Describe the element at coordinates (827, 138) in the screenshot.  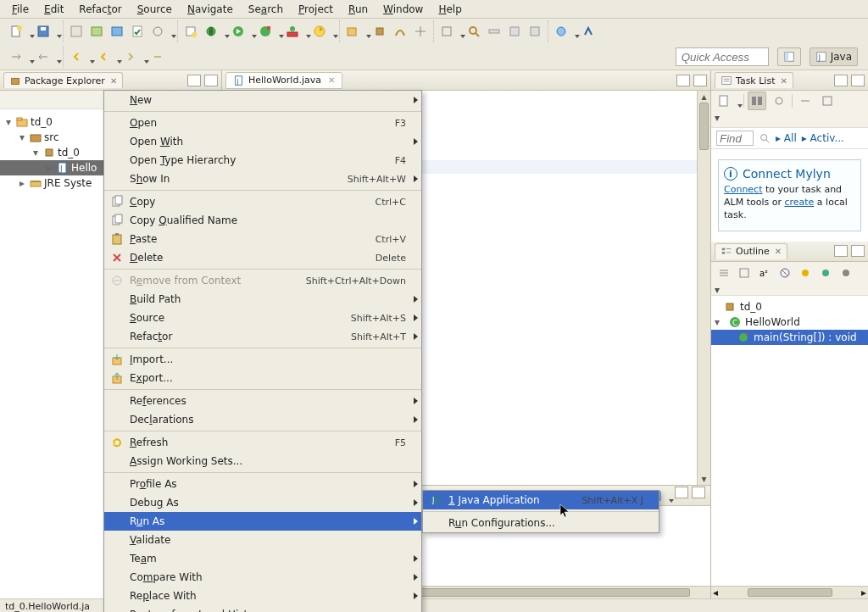
I see `tasklist-activate-link: Activ...` at that location.